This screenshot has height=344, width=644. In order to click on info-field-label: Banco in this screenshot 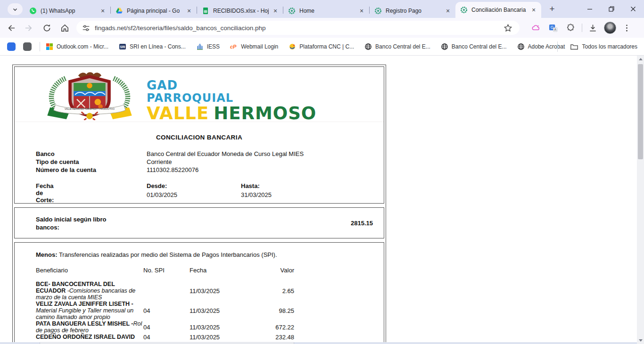, I will do `click(91, 154)`.